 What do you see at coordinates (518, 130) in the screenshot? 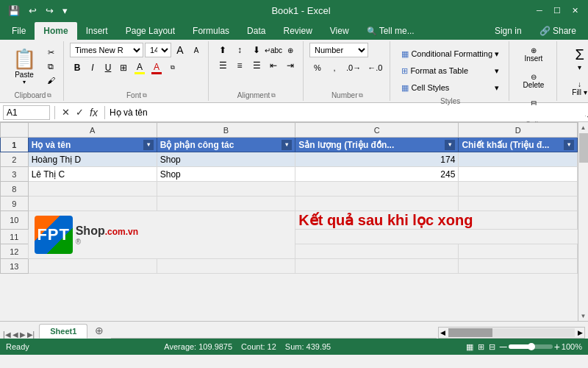
I see `col-header-d: D` at bounding box center [518, 130].